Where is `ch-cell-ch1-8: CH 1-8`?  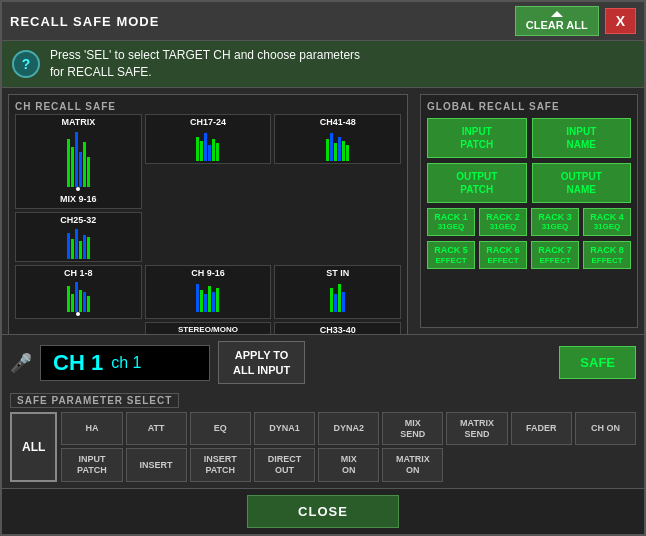 ch-cell-ch1-8: CH 1-8 is located at coordinates (78, 292).